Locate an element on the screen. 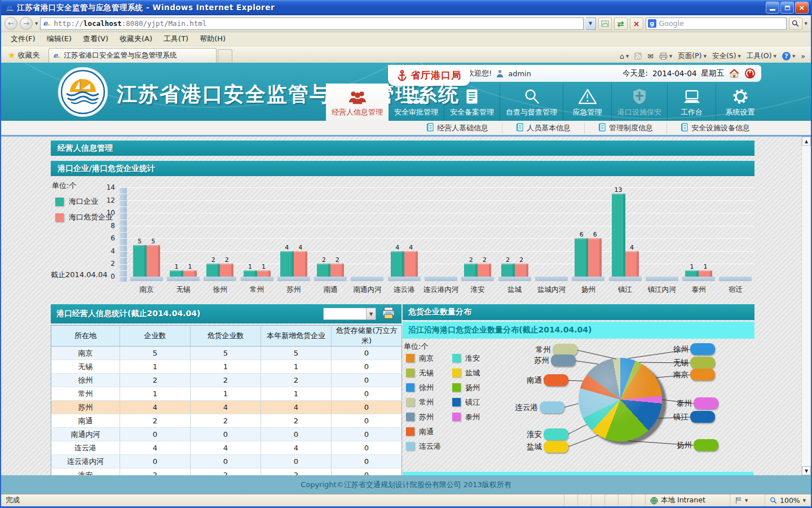  x-tick-label: 盐城 is located at coordinates (514, 290).